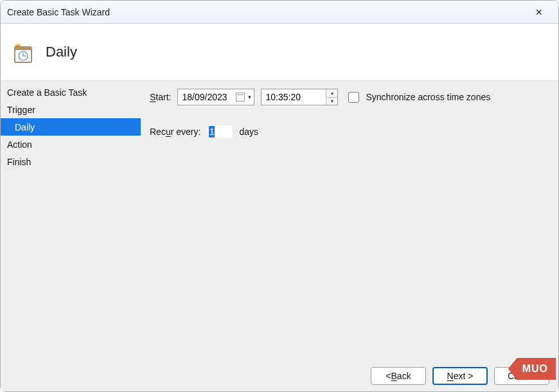  I want to click on start-time-input: 10:35:20 ▲ ▼, so click(299, 97).